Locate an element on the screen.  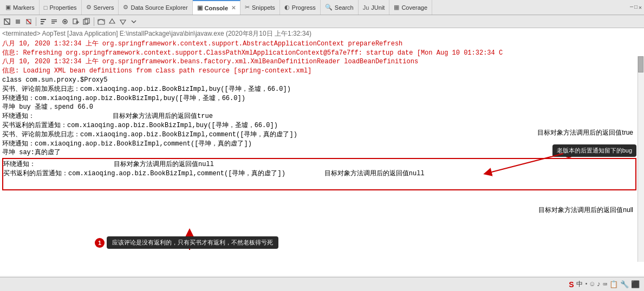
toolbar-btn-open-file is located at coordinates (101, 22).